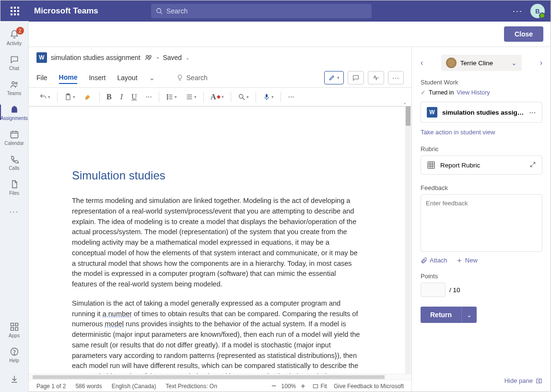 The image size is (551, 392). Describe the element at coordinates (191, 386) in the screenshot. I see `status-predictions: Text Predictions: On` at that location.